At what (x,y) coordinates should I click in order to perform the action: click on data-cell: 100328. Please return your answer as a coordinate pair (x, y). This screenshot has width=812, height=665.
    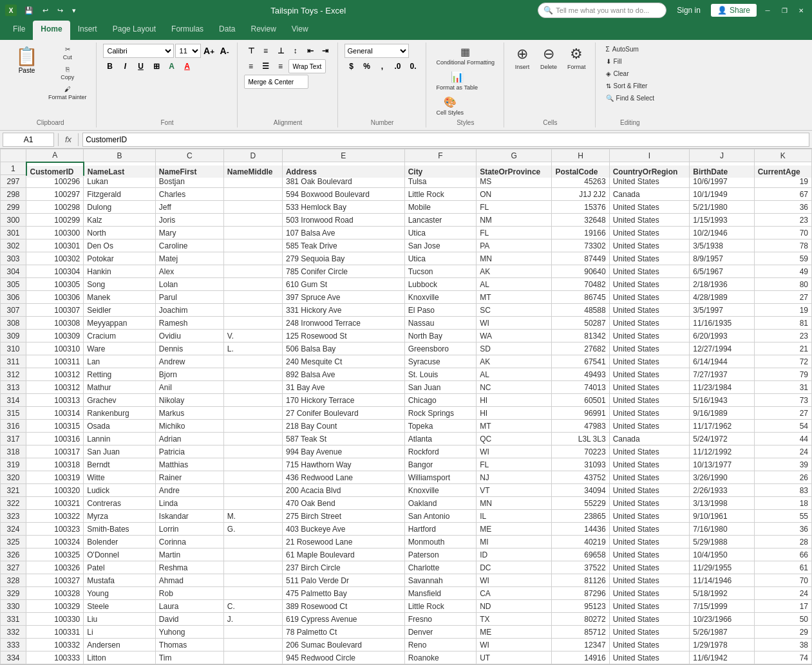
    Looking at the image, I should click on (55, 594).